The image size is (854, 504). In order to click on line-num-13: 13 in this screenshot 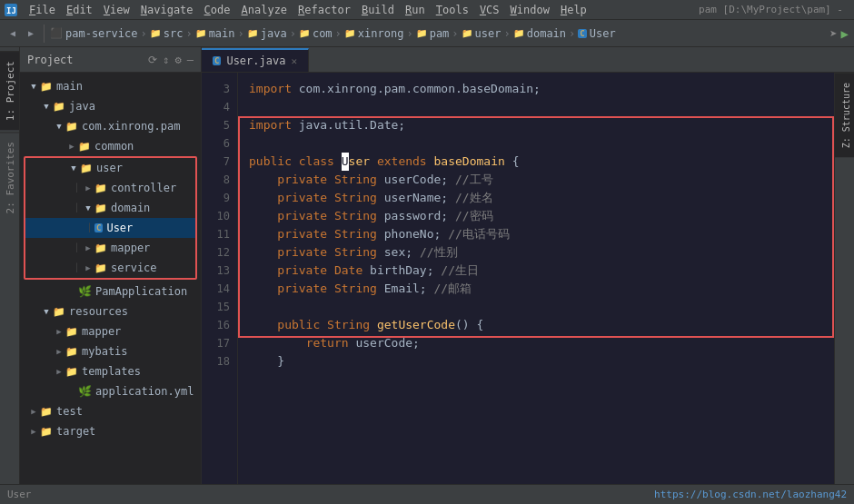, I will do `click(216, 271)`.